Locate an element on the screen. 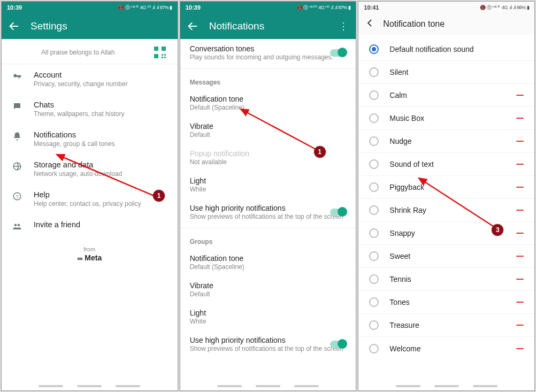 The width and height of the screenshot is (536, 392). setting-msg-highpriority: Use high priority notifications Show pre… is located at coordinates (269, 212).